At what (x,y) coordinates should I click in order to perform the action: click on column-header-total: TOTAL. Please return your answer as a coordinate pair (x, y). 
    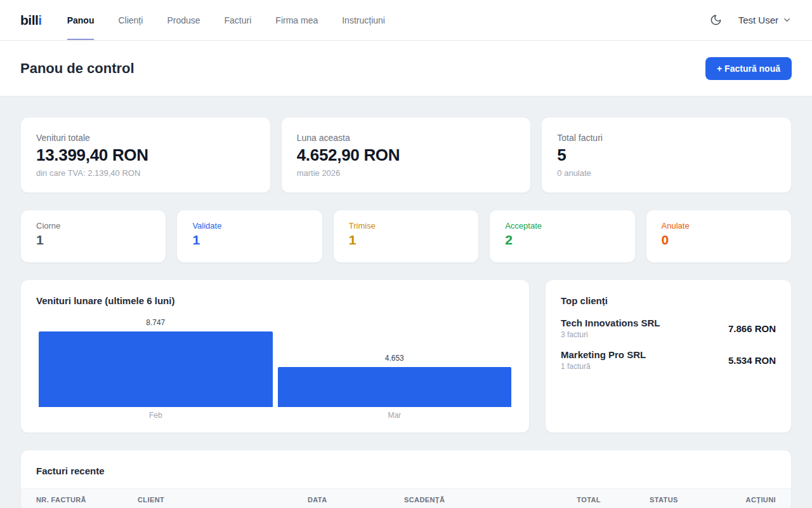
    Looking at the image, I should click on (579, 500).